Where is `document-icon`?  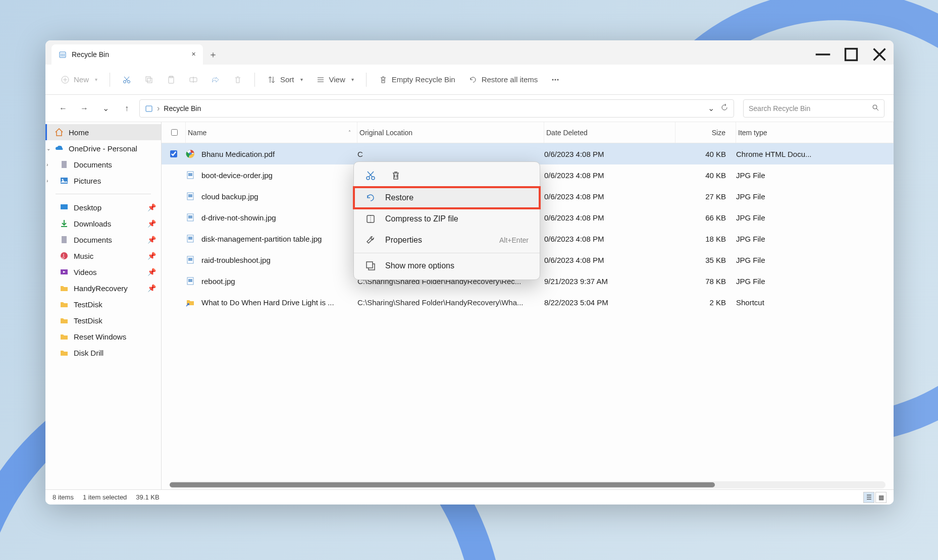 document-icon is located at coordinates (64, 240).